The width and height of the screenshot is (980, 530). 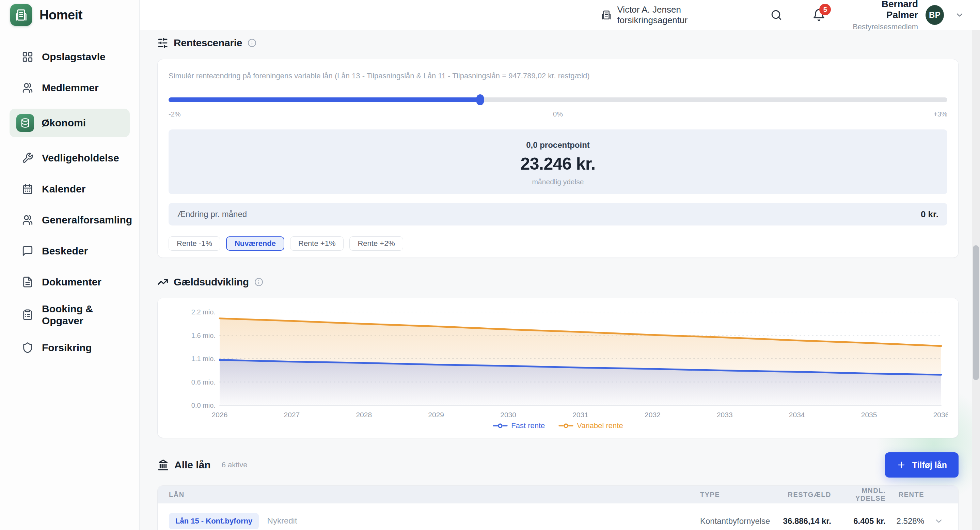 I want to click on sidebar-item-opslagstavle: Opslagstavle, so click(x=70, y=57).